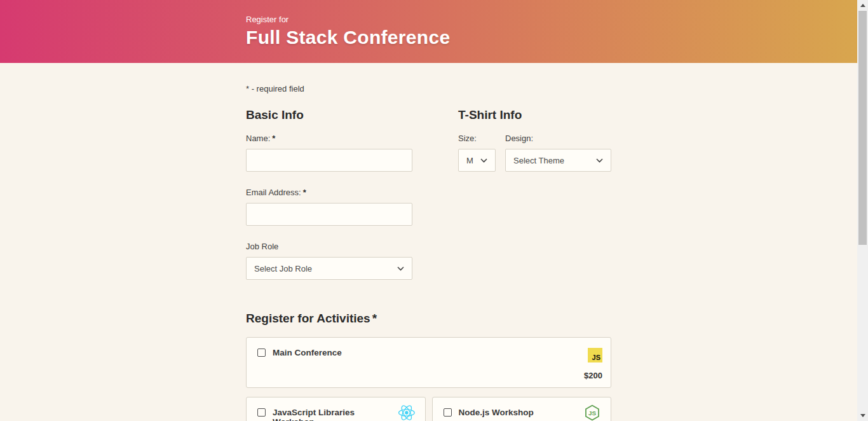 This screenshot has width=868, height=421. I want to click on name-label: Name:*, so click(329, 139).